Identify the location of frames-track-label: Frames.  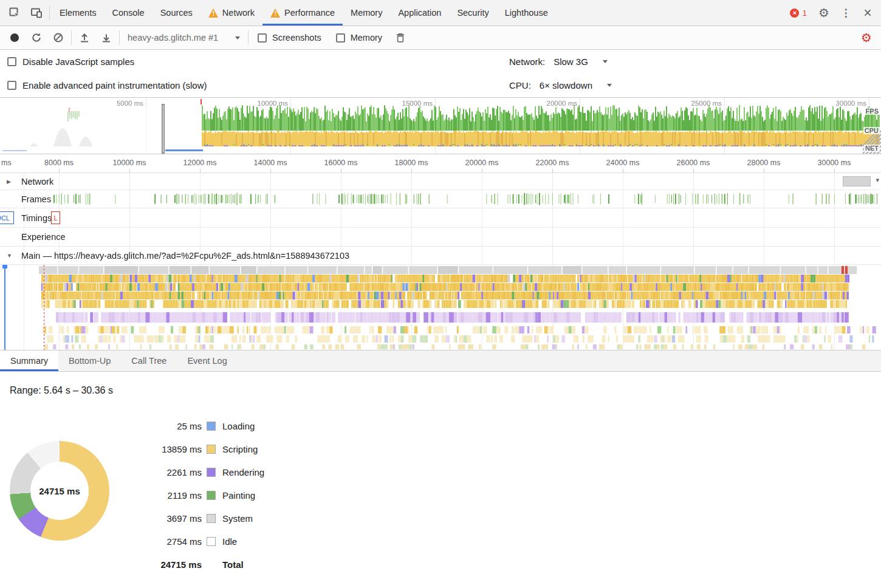
(36, 199).